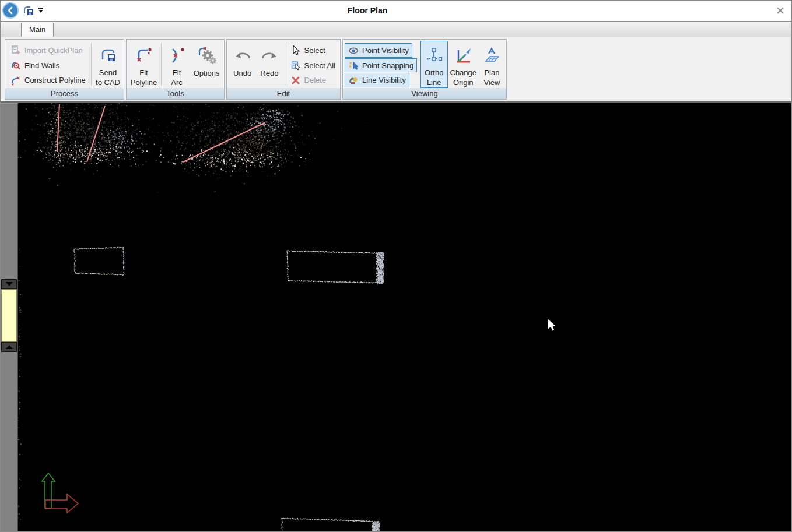 The image size is (792, 532). What do you see at coordinates (9, 284) in the screenshot?
I see `scroll-down-button` at bounding box center [9, 284].